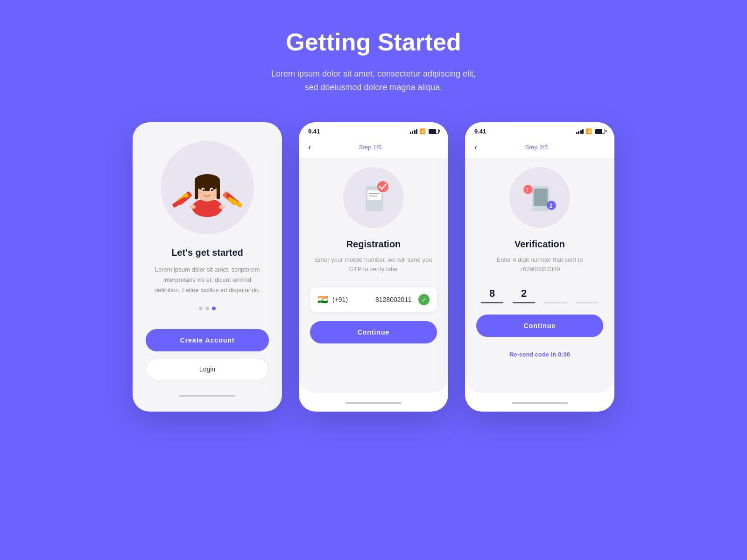 The width and height of the screenshot is (747, 560). What do you see at coordinates (374, 332) in the screenshot?
I see `registration-continue-button: Continue` at bounding box center [374, 332].